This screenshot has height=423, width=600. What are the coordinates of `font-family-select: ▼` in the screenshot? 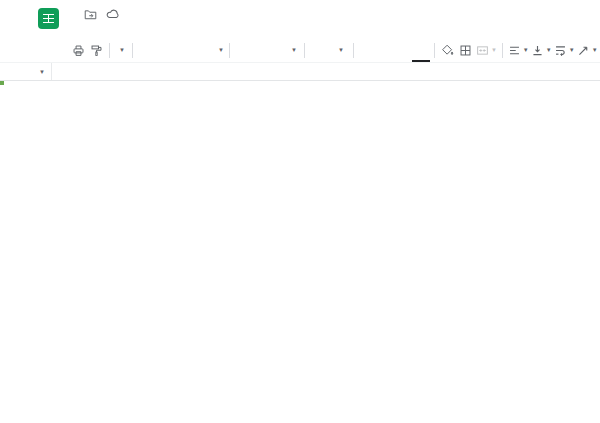 It's located at (267, 50).